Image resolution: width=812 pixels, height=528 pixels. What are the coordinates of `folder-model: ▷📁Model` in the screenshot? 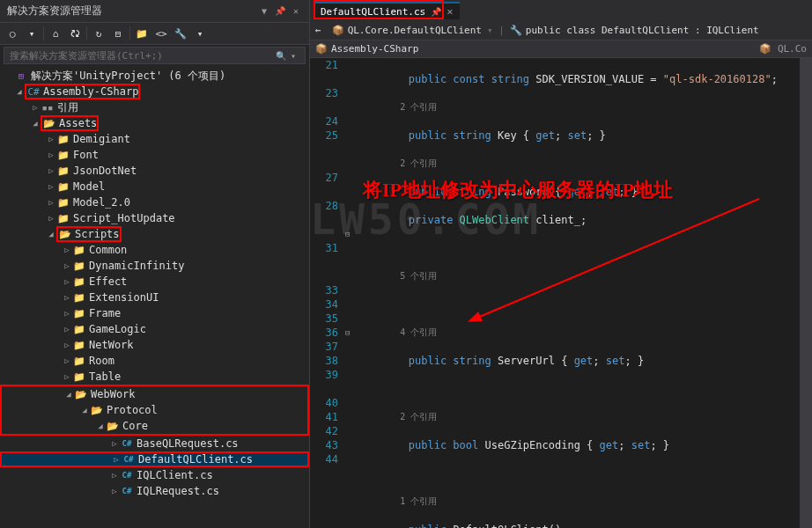 It's located at (155, 187).